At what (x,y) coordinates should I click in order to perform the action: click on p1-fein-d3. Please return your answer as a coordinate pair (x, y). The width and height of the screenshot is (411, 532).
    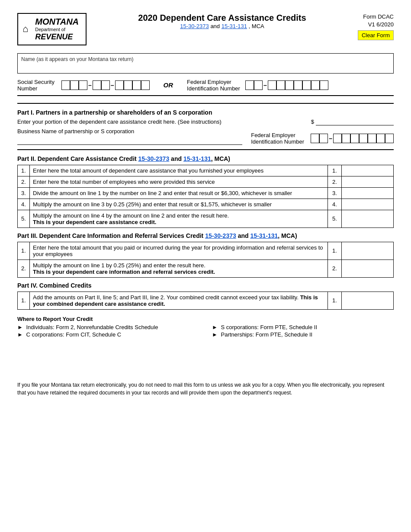
    Looking at the image, I should click on (337, 138).